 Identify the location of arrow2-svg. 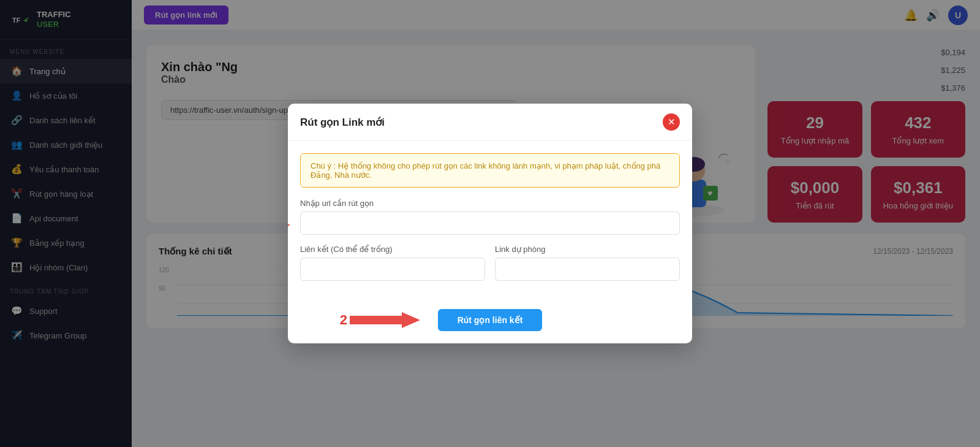
(386, 320).